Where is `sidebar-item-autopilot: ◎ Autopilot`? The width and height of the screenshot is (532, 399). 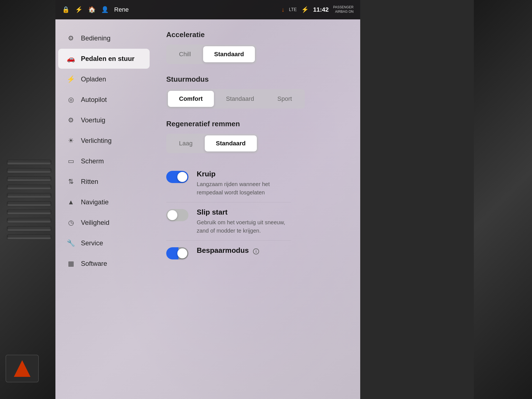 sidebar-item-autopilot: ◎ Autopilot is located at coordinates (104, 100).